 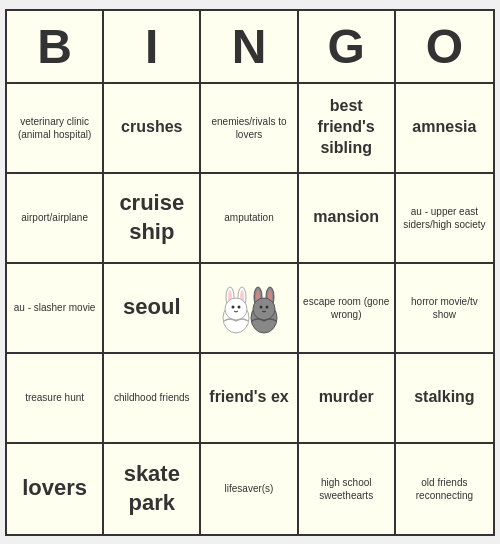 What do you see at coordinates (56, 46) in the screenshot?
I see `letter-b: B` at bounding box center [56, 46].